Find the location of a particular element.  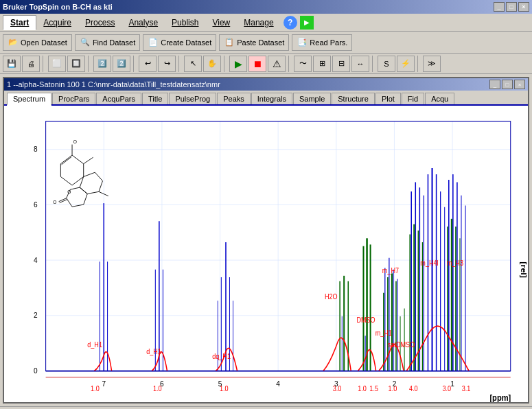

read-icon: 📑 is located at coordinates (302, 43).